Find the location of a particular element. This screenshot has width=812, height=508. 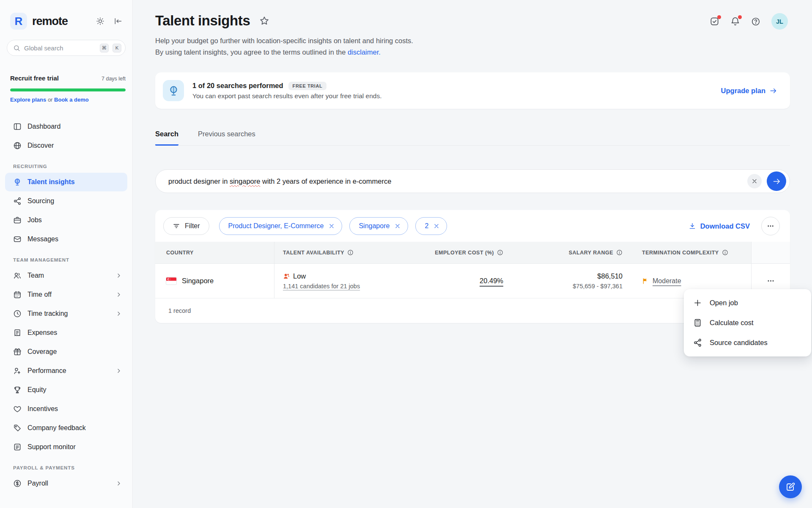

sidebar-nav: Dashboard Discover RECRUITING Talent ins… is located at coordinates (66, 305).